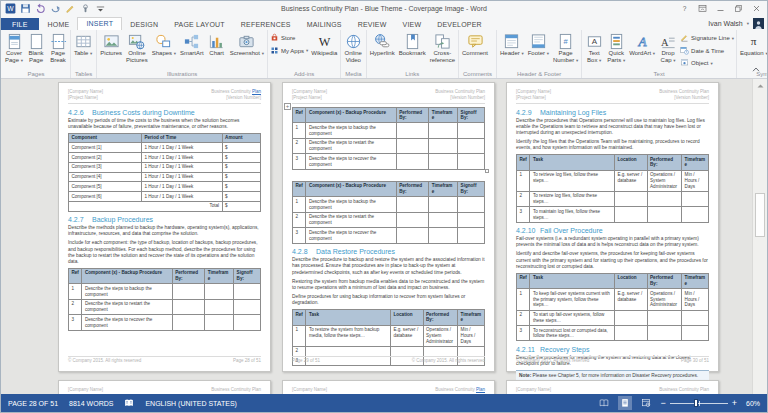  Describe the element at coordinates (707, 38) in the screenshot. I see `ribbon-button-signature-line: Signature Line ▾` at that location.